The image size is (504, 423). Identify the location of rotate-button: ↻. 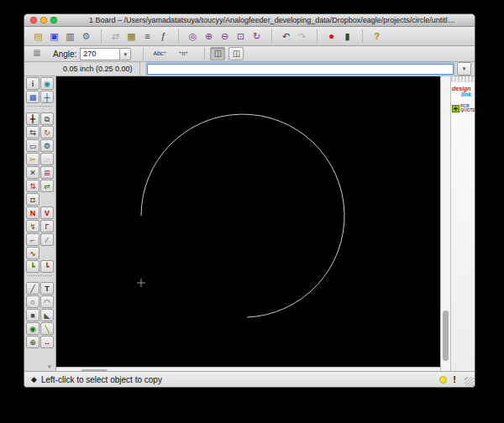
(47, 133).